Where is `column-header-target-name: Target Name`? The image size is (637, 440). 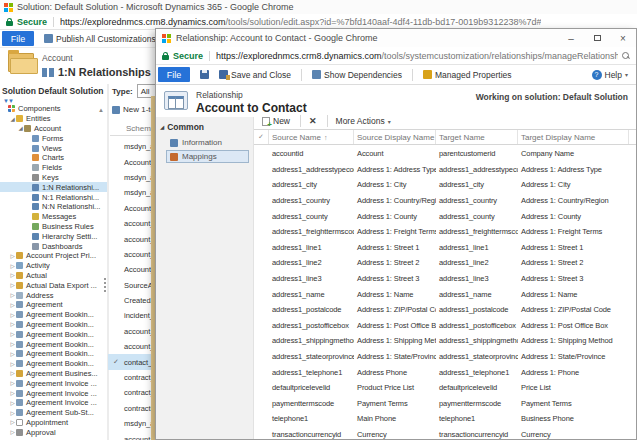 column-header-target-name: Target Name is located at coordinates (477, 137).